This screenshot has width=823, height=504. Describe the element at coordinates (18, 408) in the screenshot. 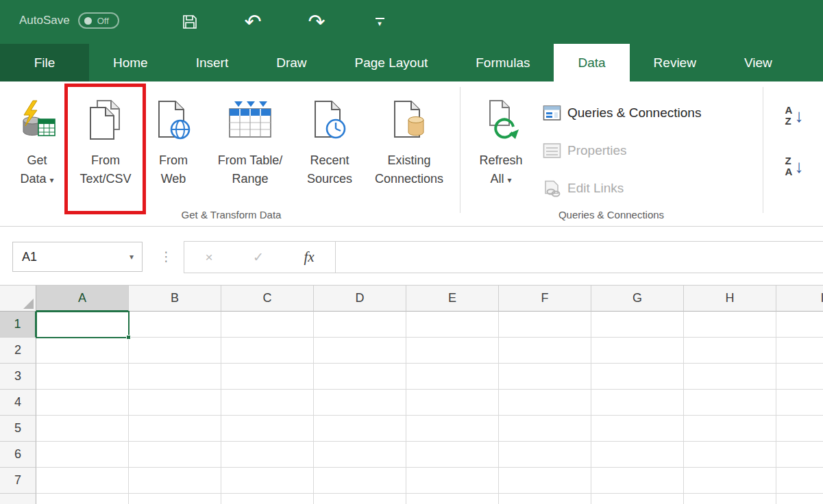

I see `row-header-column: 1 2 3 4 5 6 7` at that location.